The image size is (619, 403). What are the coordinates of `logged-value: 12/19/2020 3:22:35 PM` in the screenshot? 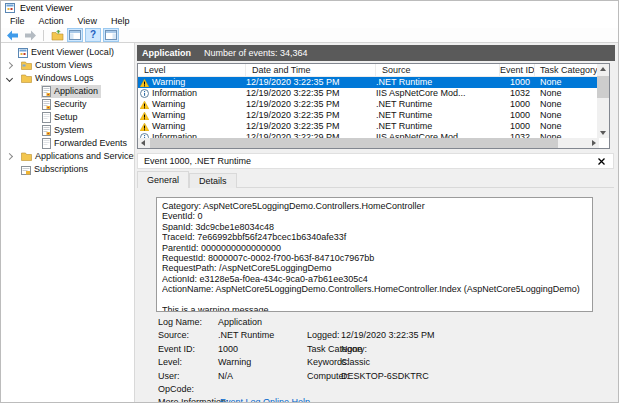 It's located at (388, 336).